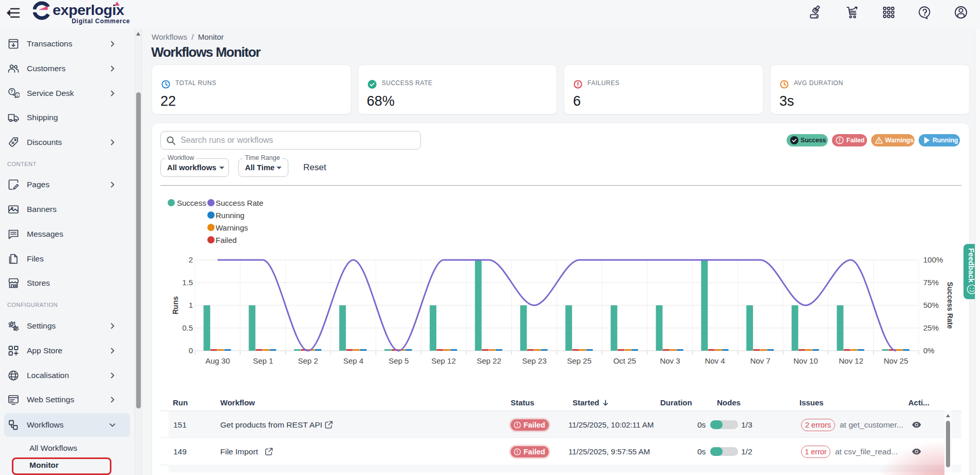 This screenshot has height=475, width=980. I want to click on svg-text: Nov 12, so click(851, 361).